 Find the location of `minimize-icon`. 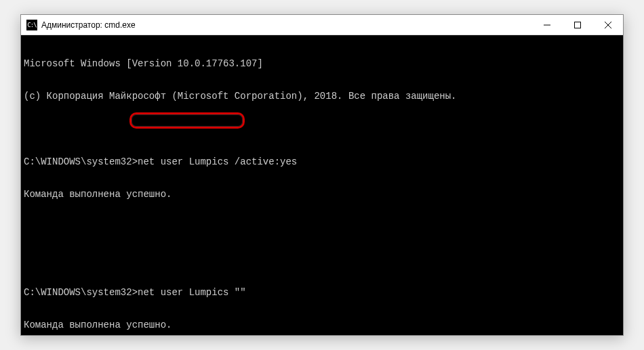

minimize-icon is located at coordinates (547, 25).